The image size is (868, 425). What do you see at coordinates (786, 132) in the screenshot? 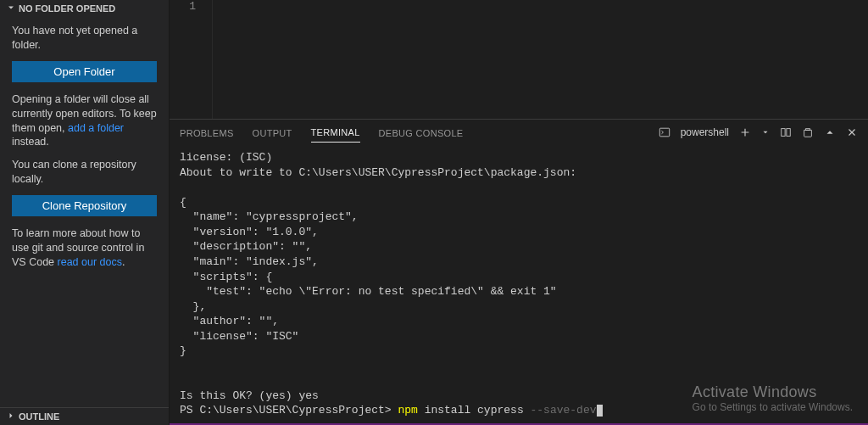
I see `split-terminal-button` at bounding box center [786, 132].